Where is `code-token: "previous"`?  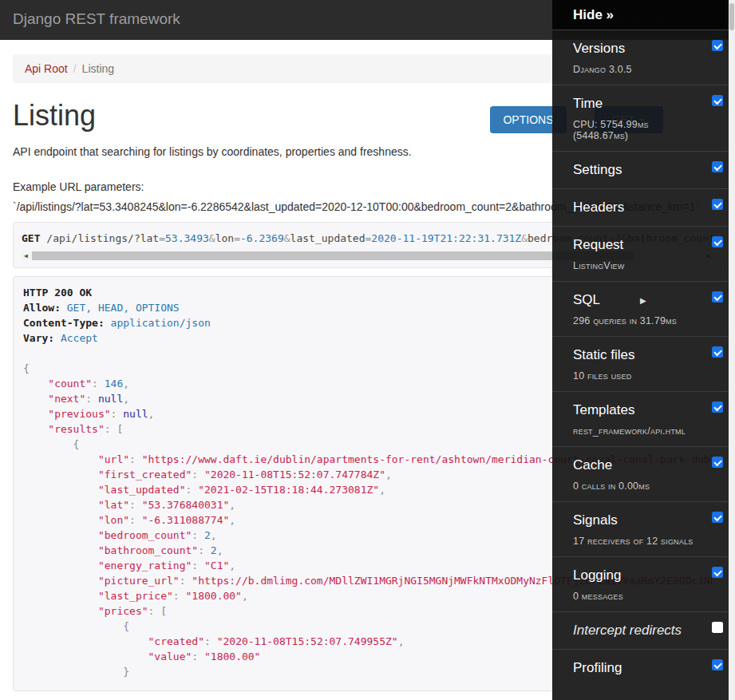
code-token: "previous" is located at coordinates (79, 413).